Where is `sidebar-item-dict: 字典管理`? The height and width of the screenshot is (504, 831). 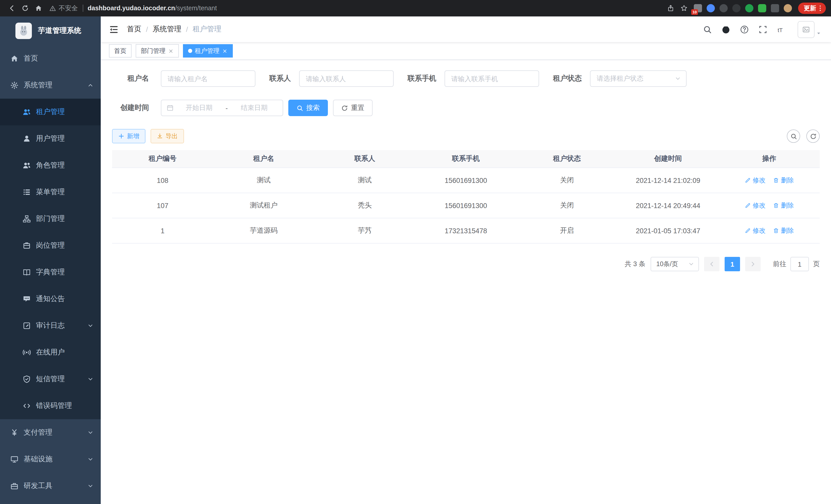
sidebar-item-dict: 字典管理 is located at coordinates (51, 272).